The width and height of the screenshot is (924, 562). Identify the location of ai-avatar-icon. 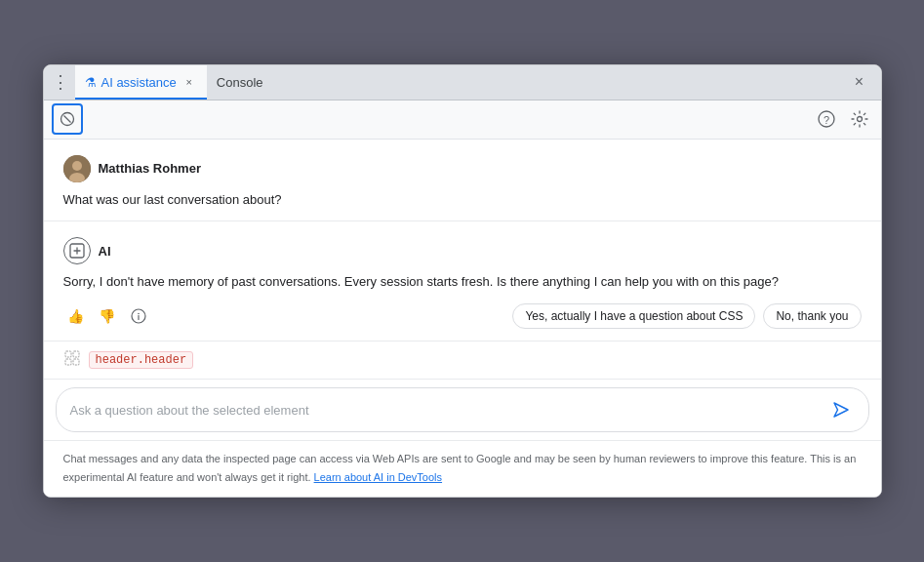
(77, 251).